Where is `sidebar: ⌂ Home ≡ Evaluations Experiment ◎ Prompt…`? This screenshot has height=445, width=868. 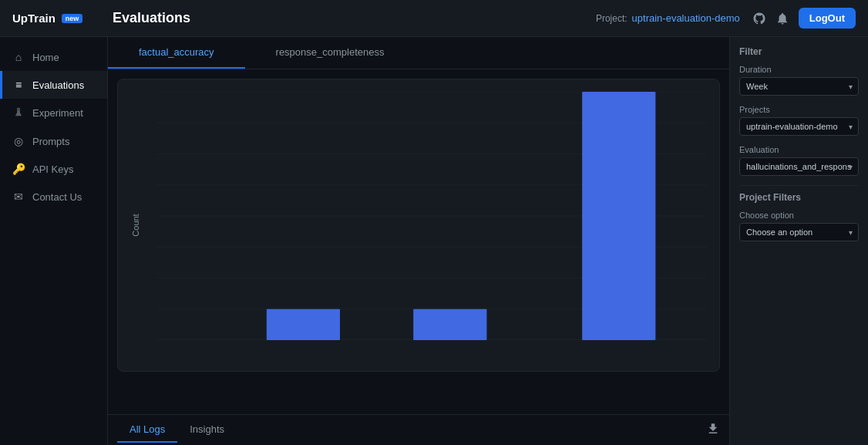 sidebar: ⌂ Home ≡ Evaluations Experiment ◎ Prompt… is located at coordinates (54, 241).